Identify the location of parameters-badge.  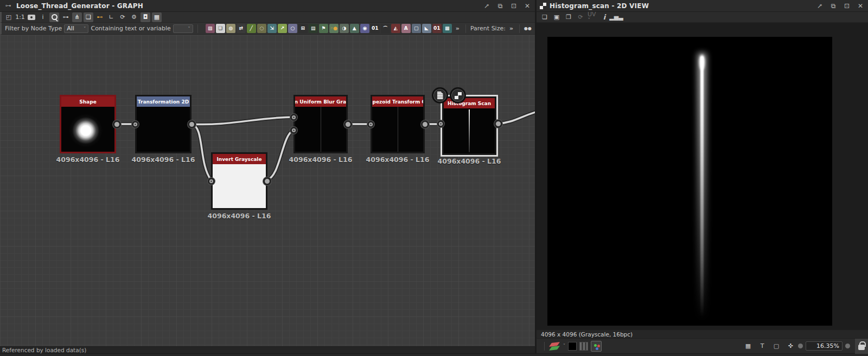
(440, 95).